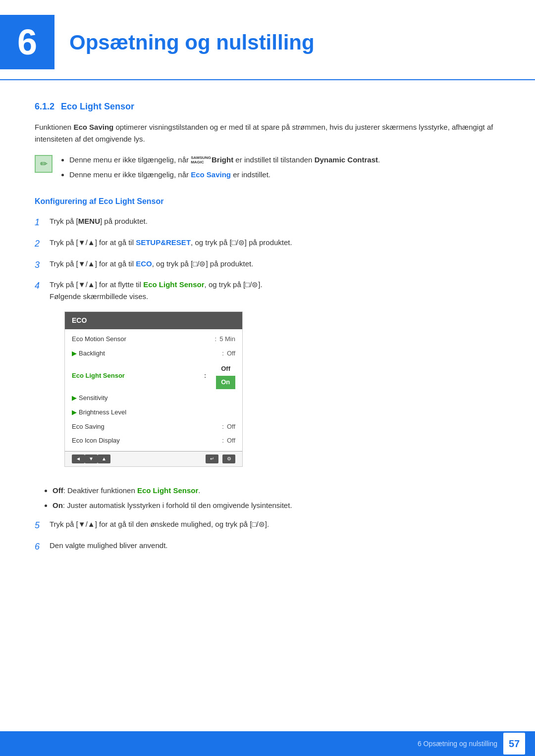 The height and width of the screenshot is (756, 535). I want to click on btn-menu: ⚙, so click(229, 459).